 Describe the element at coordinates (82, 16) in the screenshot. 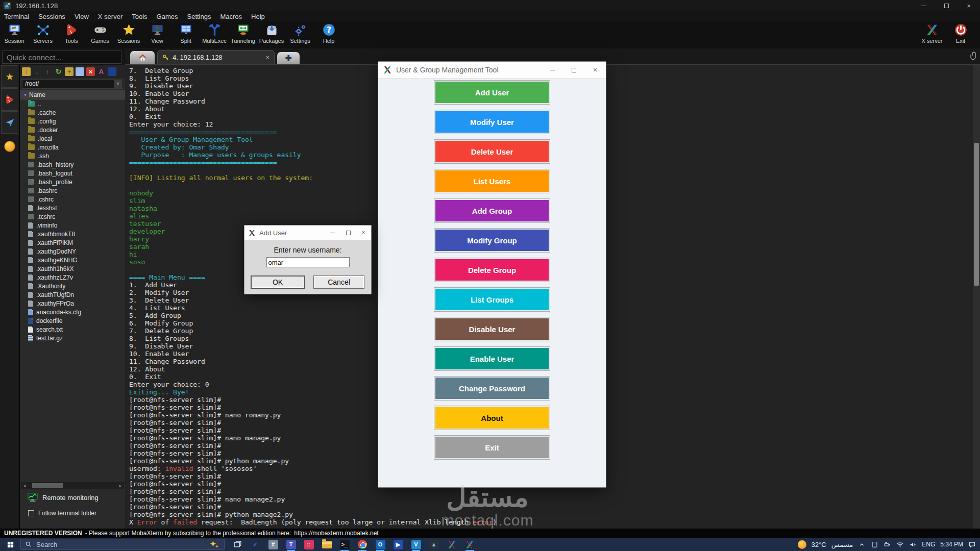

I see `menu-view: View` at that location.